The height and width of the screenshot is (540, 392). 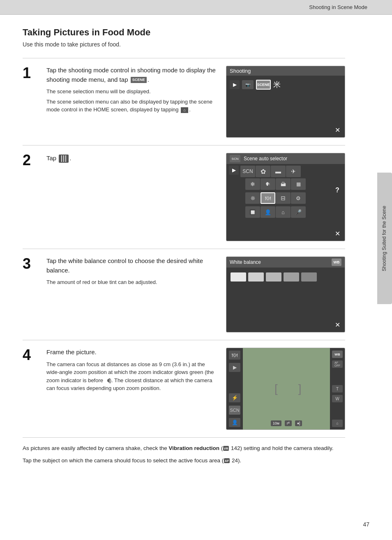 What do you see at coordinates (235, 410) in the screenshot?
I see `frame-icon-settings: SCN` at bounding box center [235, 410].